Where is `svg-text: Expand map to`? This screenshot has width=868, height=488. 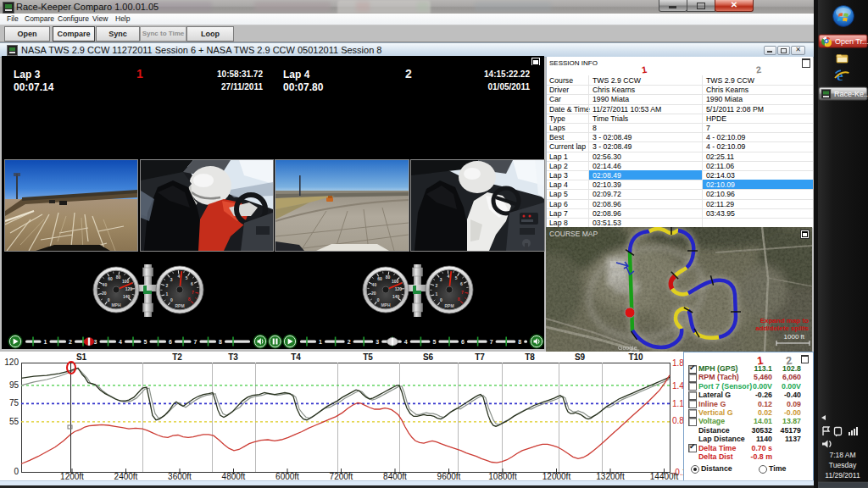
svg-text: Expand map to is located at coordinates (785, 320).